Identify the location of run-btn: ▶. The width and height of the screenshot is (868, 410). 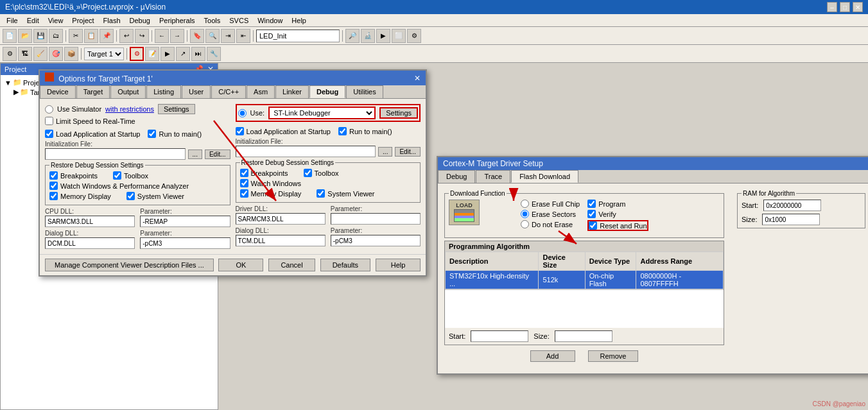
(168, 54).